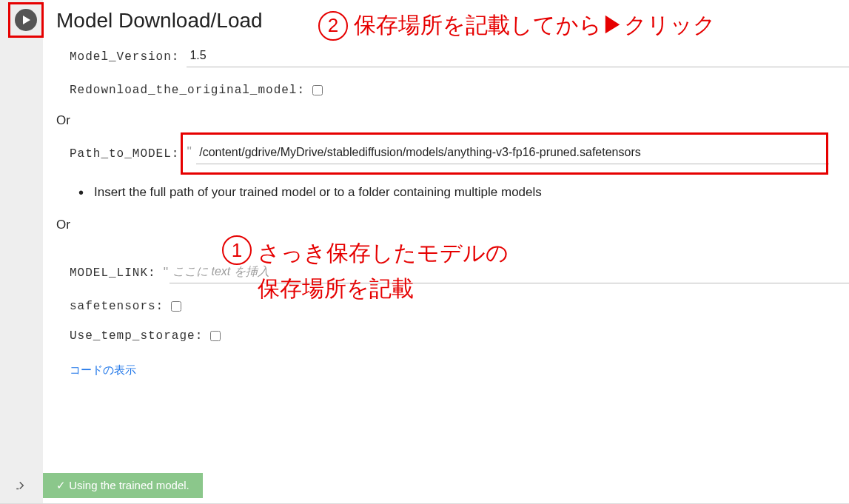 The width and height of the screenshot is (849, 504). I want to click on use-temp-label: Use_temp_storage:, so click(136, 336).